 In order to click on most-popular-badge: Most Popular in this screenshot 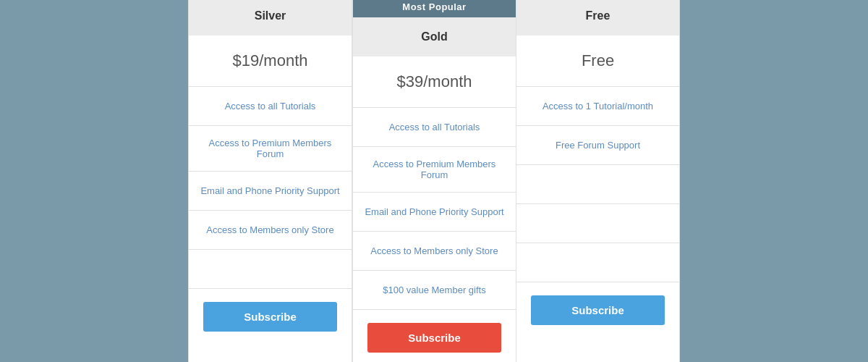, I will do `click(434, 9)`.